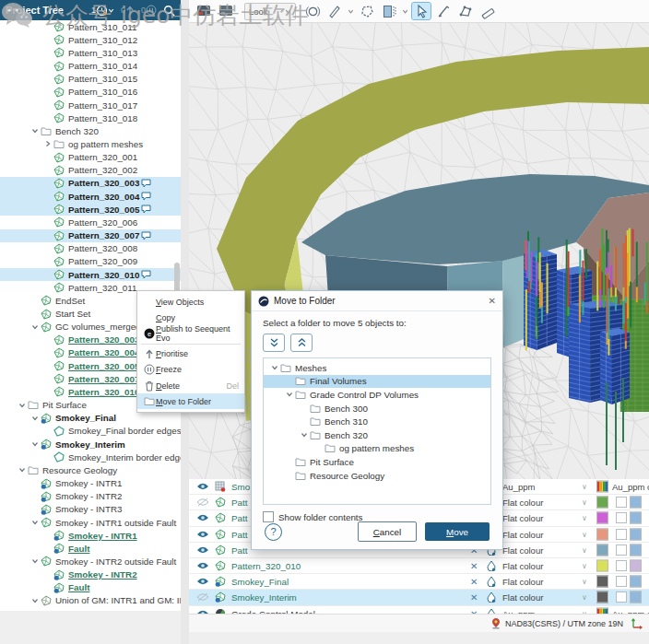 Image resolution: width=649 pixels, height=644 pixels. I want to click on tree-item-smokey-final-border-edges: Smokey_Final border edges, so click(90, 431).